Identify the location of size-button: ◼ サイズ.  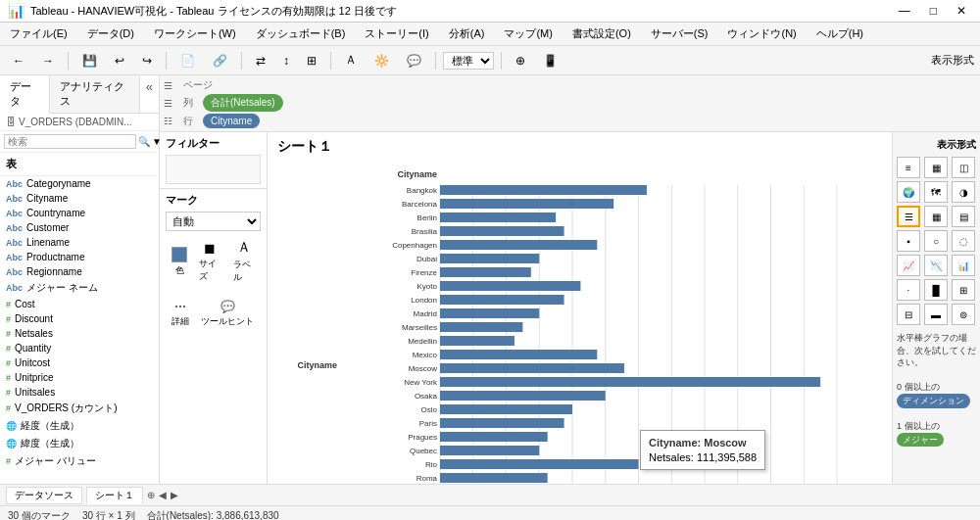
(210, 261).